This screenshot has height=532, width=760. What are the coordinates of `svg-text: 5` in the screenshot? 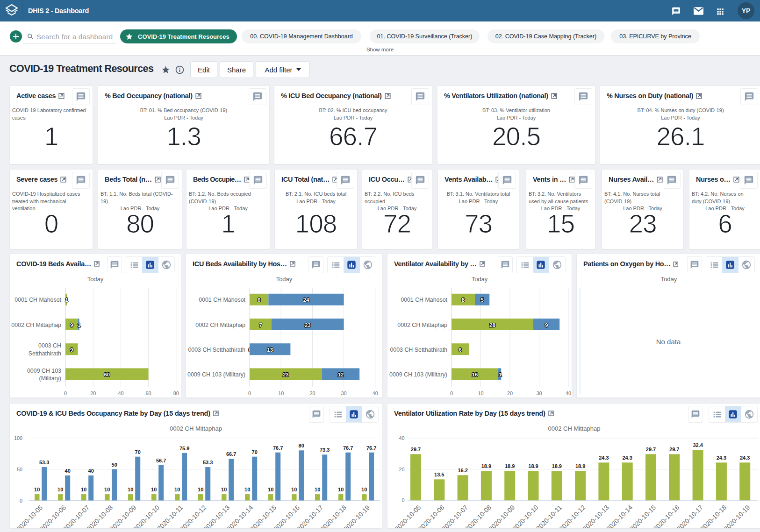 It's located at (482, 300).